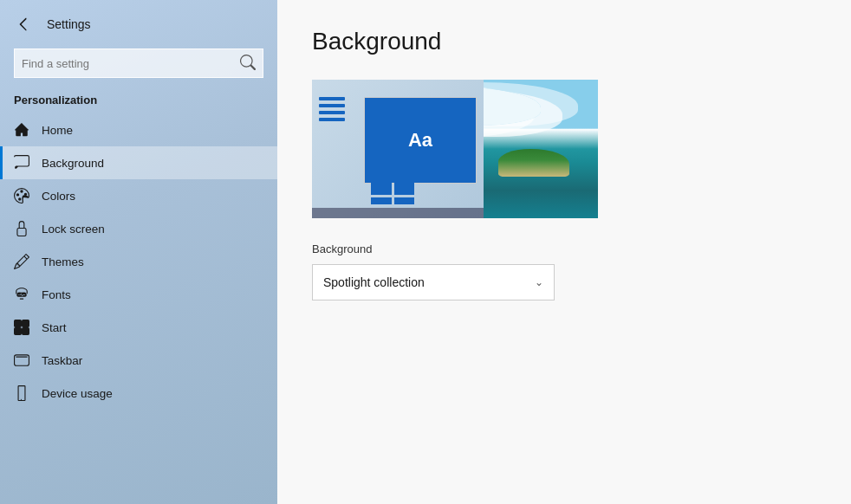  Describe the element at coordinates (139, 229) in the screenshot. I see `sidebar-item-lock-screen: Lock screen` at that location.